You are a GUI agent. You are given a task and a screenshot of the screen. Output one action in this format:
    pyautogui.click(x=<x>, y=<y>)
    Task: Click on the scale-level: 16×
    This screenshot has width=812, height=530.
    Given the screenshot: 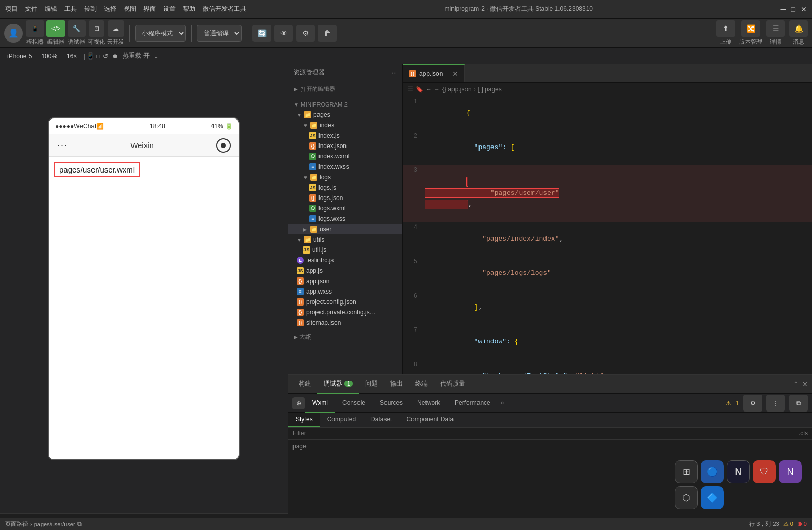 What is the action you would take?
    pyautogui.click(x=72, y=56)
    